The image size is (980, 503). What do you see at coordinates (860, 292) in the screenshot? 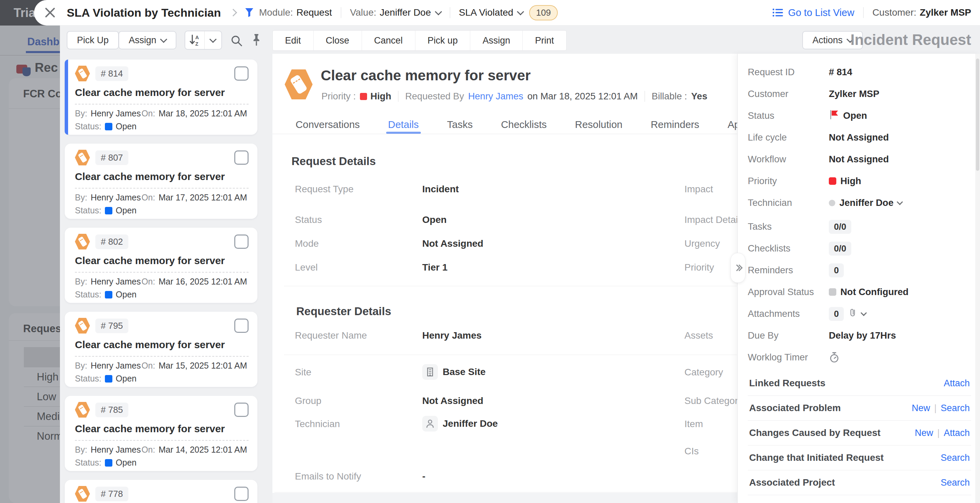
I see `property-row: Approval Status Not Configured` at bounding box center [860, 292].